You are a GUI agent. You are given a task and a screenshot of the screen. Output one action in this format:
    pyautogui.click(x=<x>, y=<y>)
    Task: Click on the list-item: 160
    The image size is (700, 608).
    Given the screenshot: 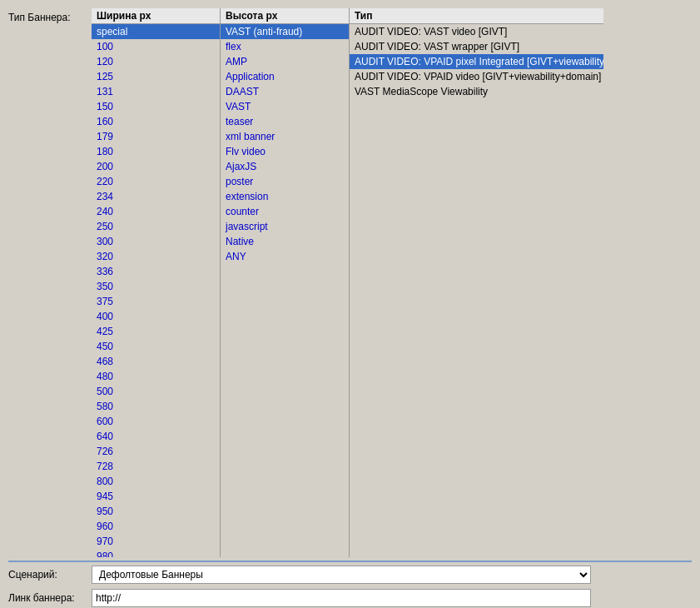 What is the action you would take?
    pyautogui.click(x=156, y=122)
    